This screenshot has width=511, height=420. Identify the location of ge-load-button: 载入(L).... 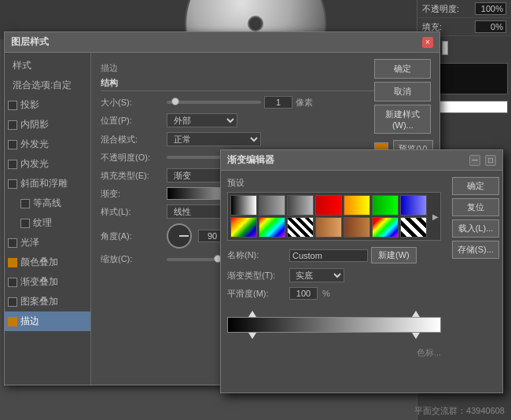
(476, 228).